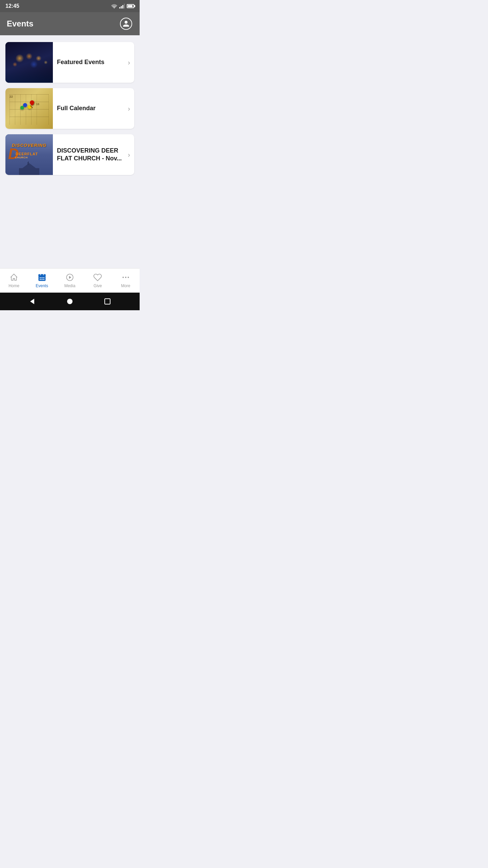 This screenshot has height=868, width=488. What do you see at coordinates (21, 157) in the screenshot?
I see `church-name-label: CHURCH` at bounding box center [21, 157].